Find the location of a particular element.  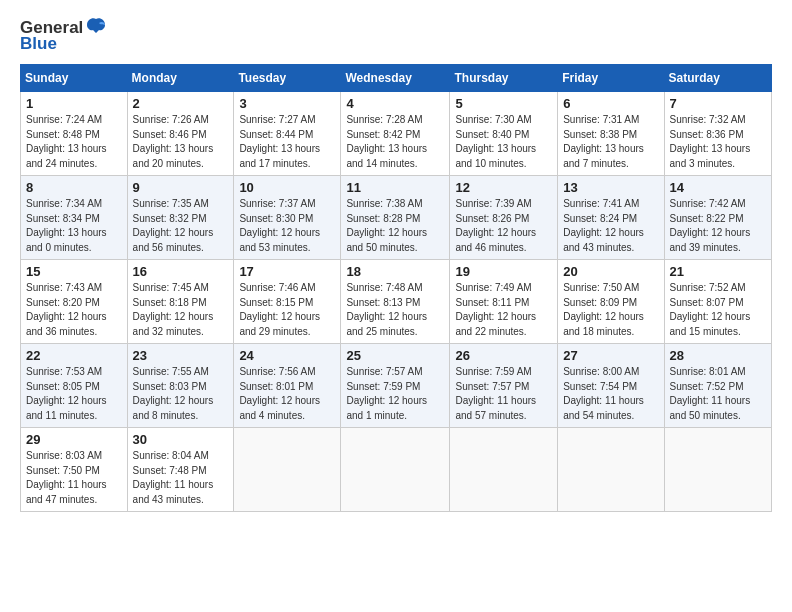

calendar-cell: 29Sunrise: 8:03 AM Sunset: 7:50 PM Dayli… is located at coordinates (74, 470).